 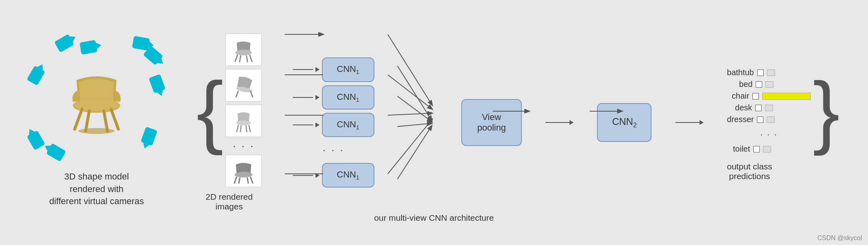 What do you see at coordinates (334, 125) in the screenshot?
I see `cnn1-row-3: CNN1` at bounding box center [334, 125].